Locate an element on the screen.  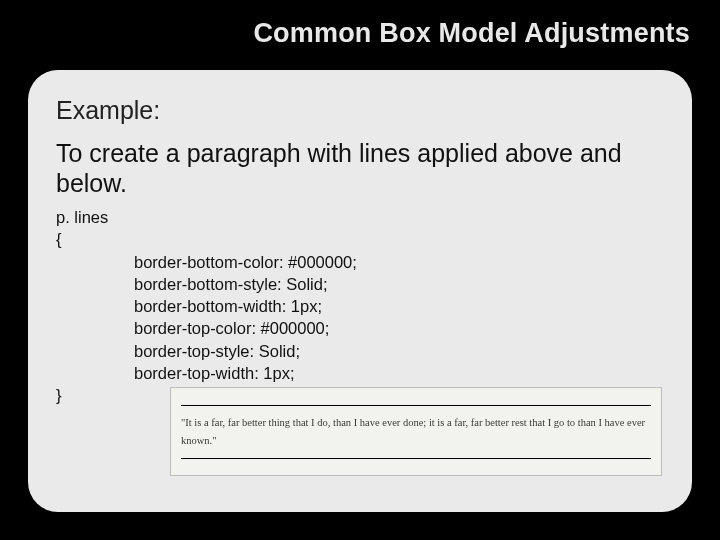
code-line: border-top-color: #000000; is located at coordinates (360, 328).